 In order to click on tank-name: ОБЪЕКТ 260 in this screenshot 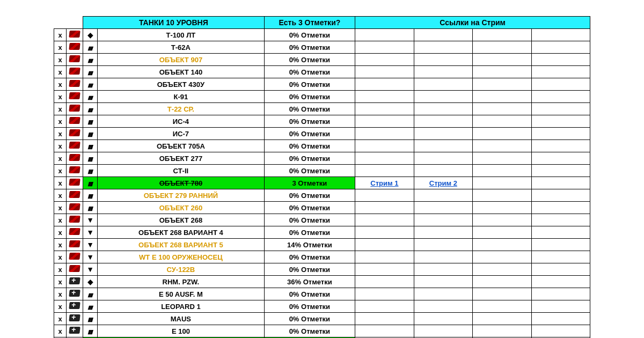, I will do `click(181, 208)`.